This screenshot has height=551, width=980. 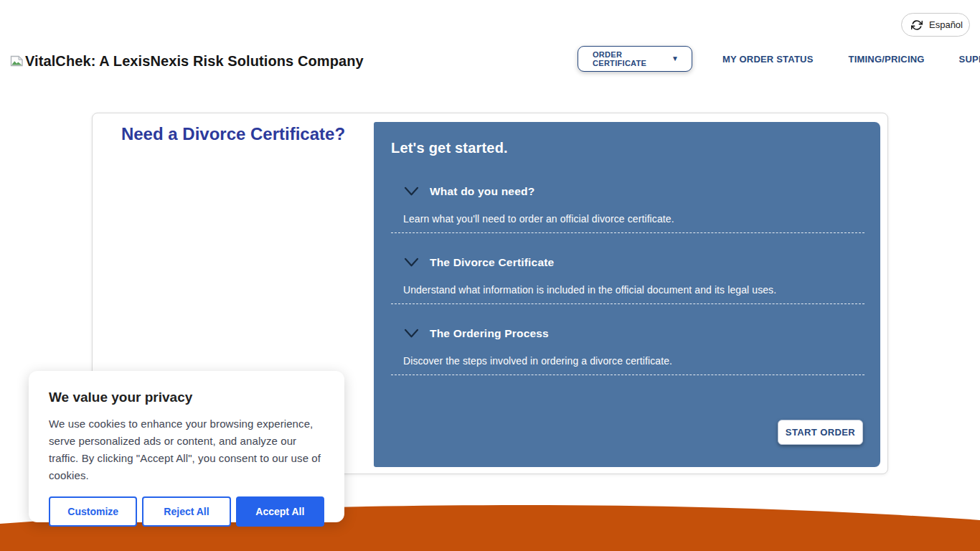 I want to click on accordion-header: What do you need?, so click(x=628, y=192).